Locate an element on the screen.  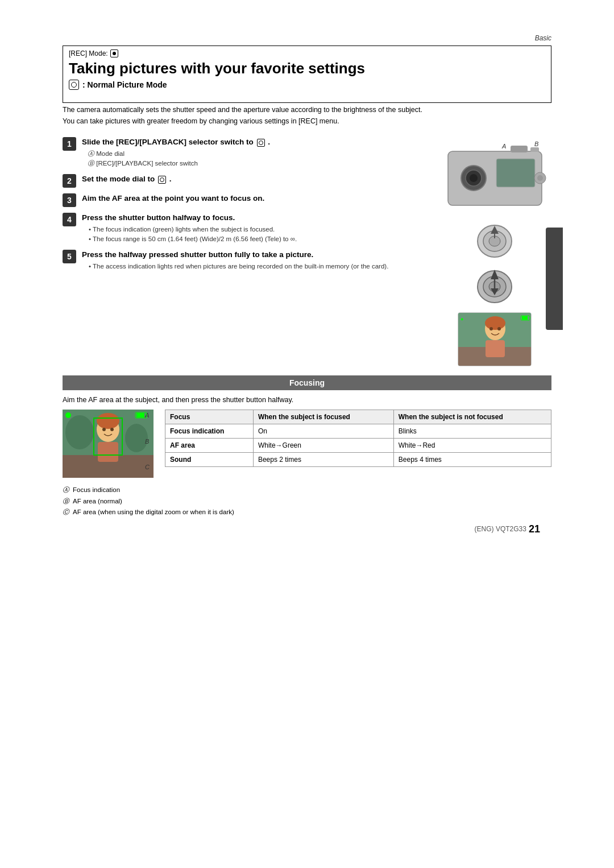
focusing-description: Aim the AF area at the subject, and then… is located at coordinates (307, 400).